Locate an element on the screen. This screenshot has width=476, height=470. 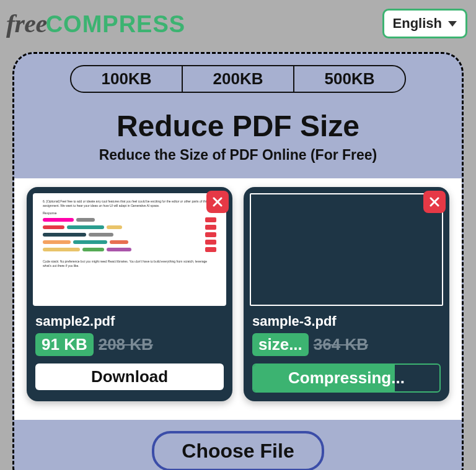
language-label: English is located at coordinates (418, 24).